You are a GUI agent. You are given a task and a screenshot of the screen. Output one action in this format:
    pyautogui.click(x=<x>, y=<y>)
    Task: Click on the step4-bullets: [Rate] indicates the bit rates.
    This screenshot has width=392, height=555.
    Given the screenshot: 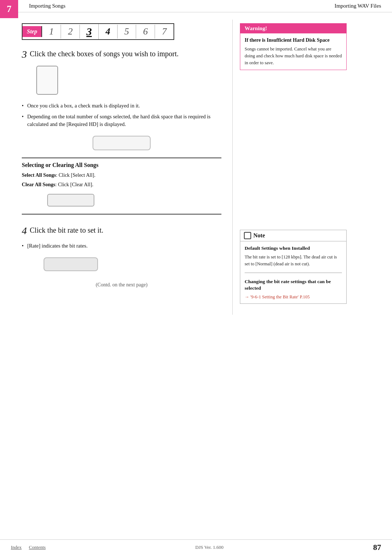 What is the action you would take?
    pyautogui.click(x=122, y=246)
    